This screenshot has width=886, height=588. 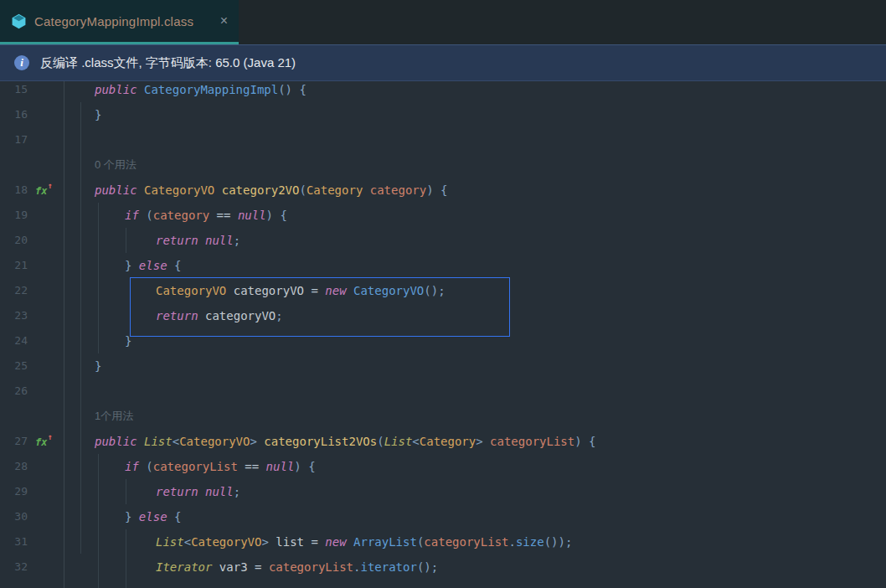 What do you see at coordinates (13, 341) in the screenshot?
I see `line-number: 24` at bounding box center [13, 341].